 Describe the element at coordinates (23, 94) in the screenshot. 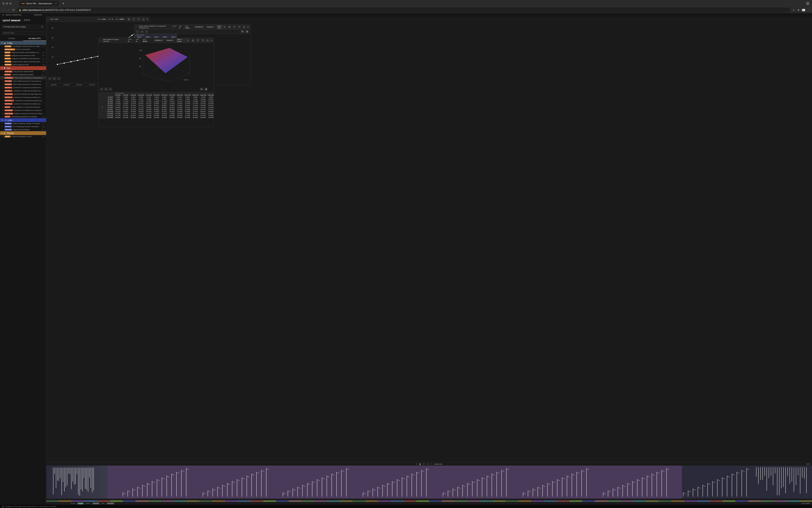

I see `tree-item: ✓KFLBTSLOspecific Enrichment for high we…` at that location.